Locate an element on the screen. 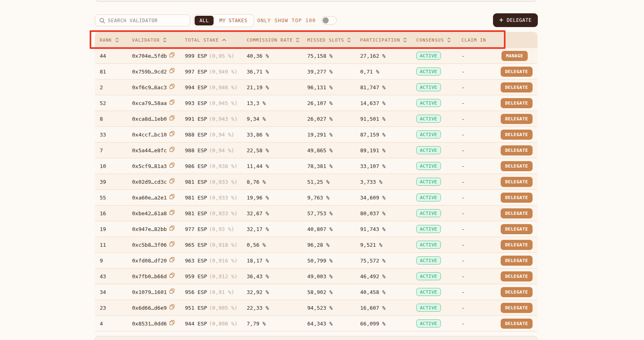 This screenshot has height=340, width=644. validator-cell: 0x5cf9…81a3 is located at coordinates (158, 166).